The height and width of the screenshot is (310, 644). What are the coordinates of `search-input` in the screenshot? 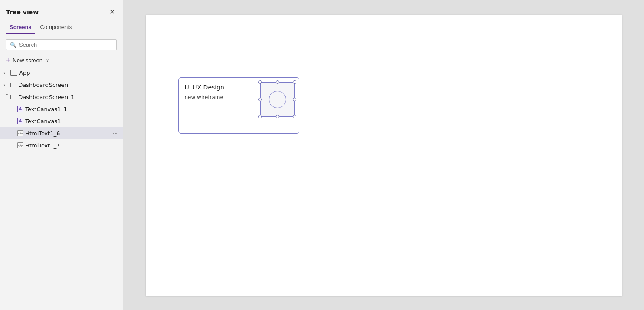 It's located at (66, 45).